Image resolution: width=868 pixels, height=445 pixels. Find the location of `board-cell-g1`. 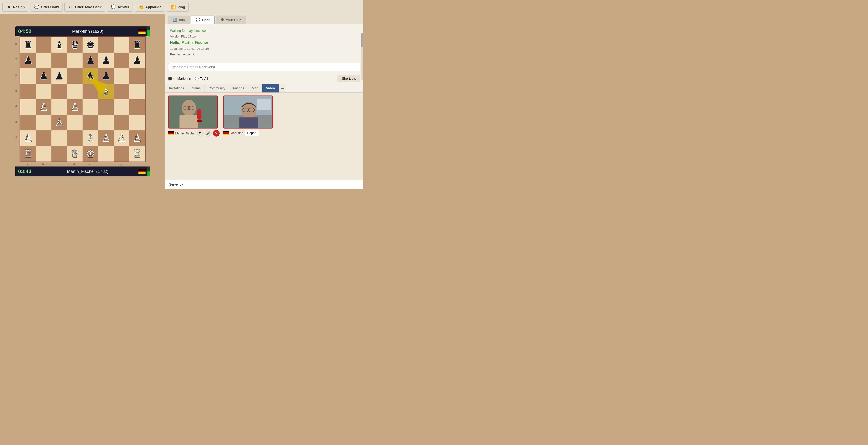

board-cell-g1 is located at coordinates (121, 154).